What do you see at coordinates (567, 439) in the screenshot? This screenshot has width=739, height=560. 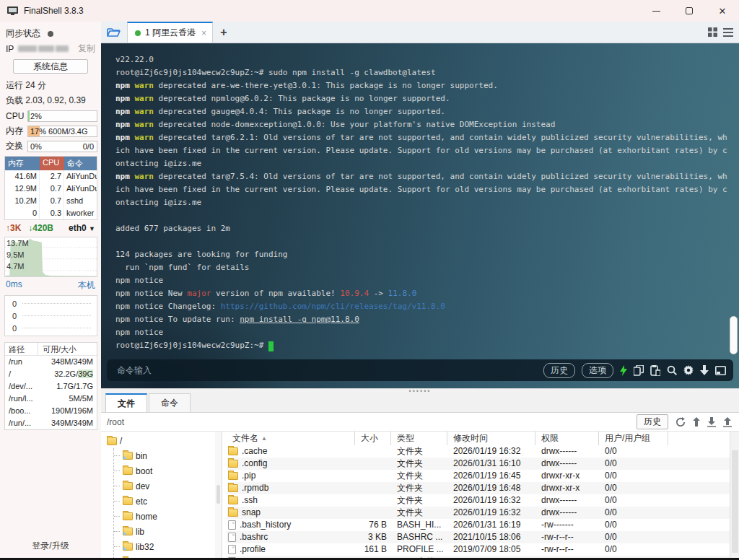 I see `column-header: 权限` at bounding box center [567, 439].